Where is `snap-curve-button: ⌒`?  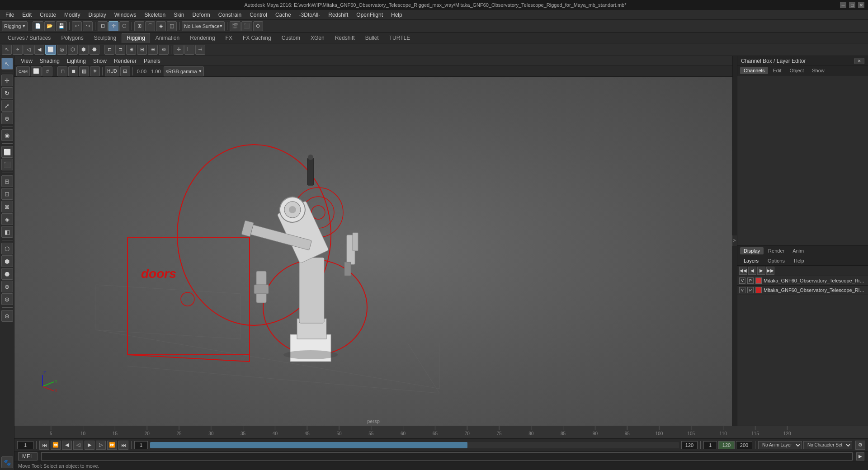
snap-curve-button: ⌒ is located at coordinates (150, 26).